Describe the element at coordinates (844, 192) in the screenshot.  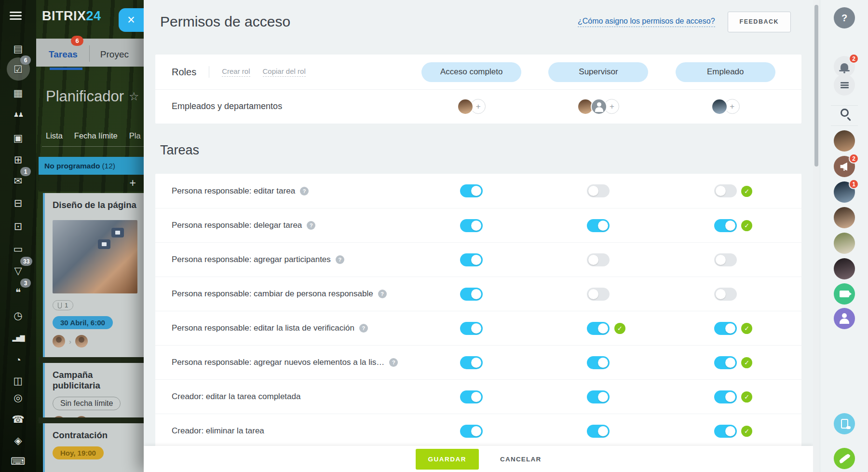
I see `recent-chat-avatar-2: 1` at that location.